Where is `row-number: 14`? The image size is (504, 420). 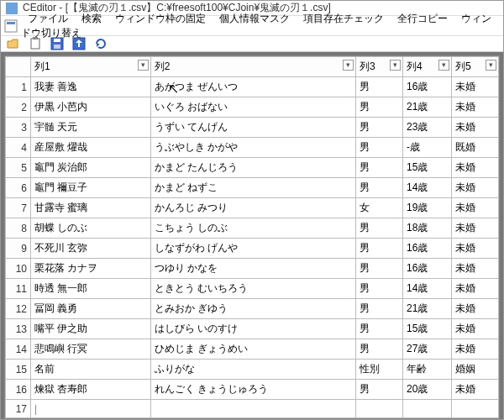
row-number: 14 is located at coordinates (18, 349).